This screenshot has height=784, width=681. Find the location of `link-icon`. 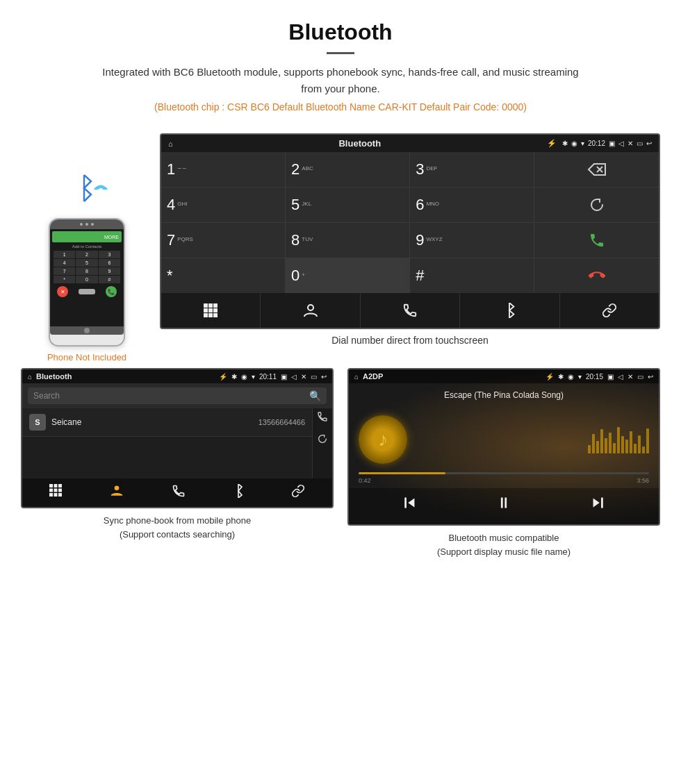

link-icon is located at coordinates (609, 310).